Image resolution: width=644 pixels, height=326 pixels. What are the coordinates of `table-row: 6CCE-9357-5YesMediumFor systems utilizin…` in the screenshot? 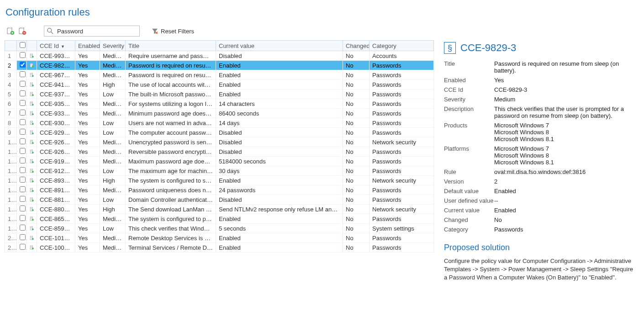 It's located at (219, 104).